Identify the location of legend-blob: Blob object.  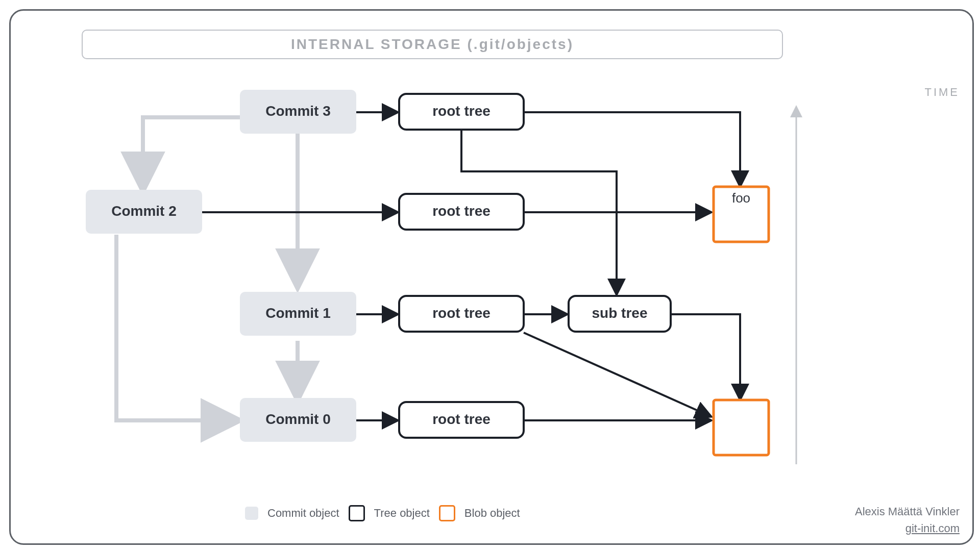
(492, 513).